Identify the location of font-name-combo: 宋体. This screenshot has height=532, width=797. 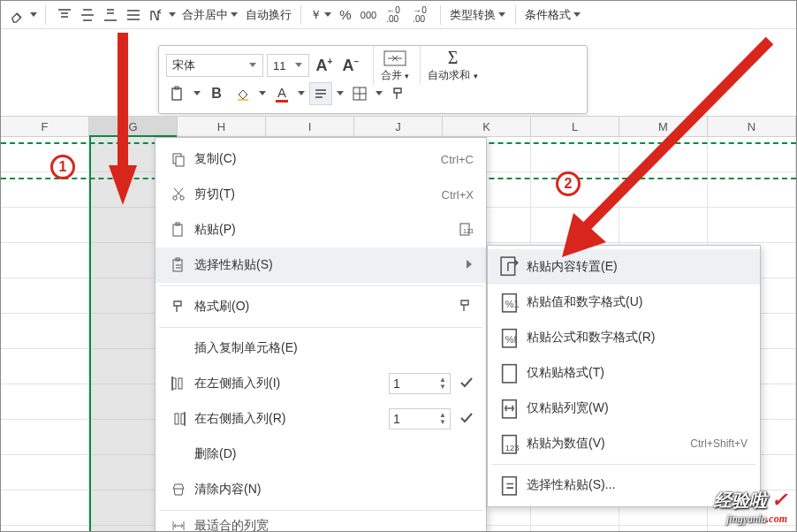
(215, 65).